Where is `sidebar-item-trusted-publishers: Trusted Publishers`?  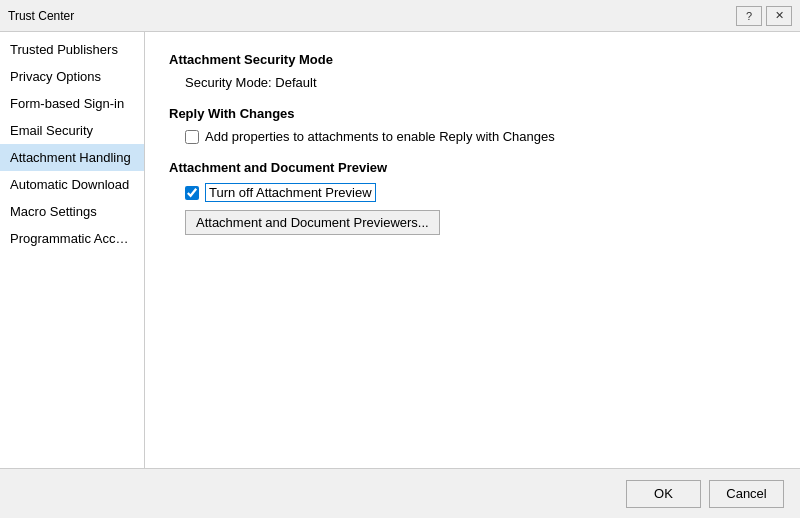 sidebar-item-trusted-publishers: Trusted Publishers is located at coordinates (72, 50).